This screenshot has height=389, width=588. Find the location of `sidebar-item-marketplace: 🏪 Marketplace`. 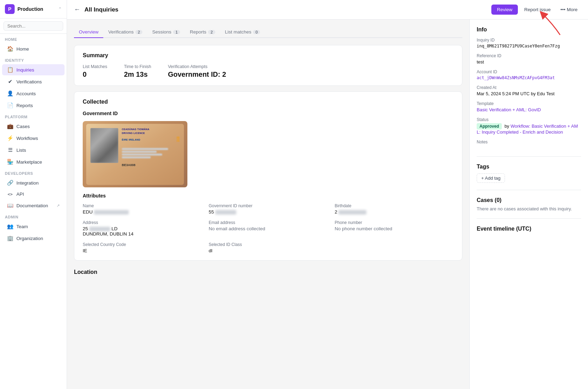

sidebar-item-marketplace: 🏪 Marketplace is located at coordinates (34, 162).